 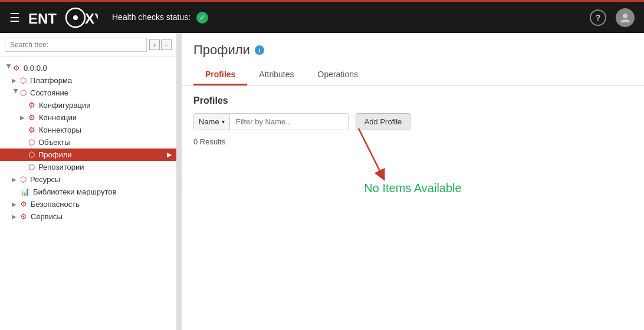 What do you see at coordinates (612, 18) in the screenshot?
I see `topnav-right: ?` at bounding box center [612, 18].